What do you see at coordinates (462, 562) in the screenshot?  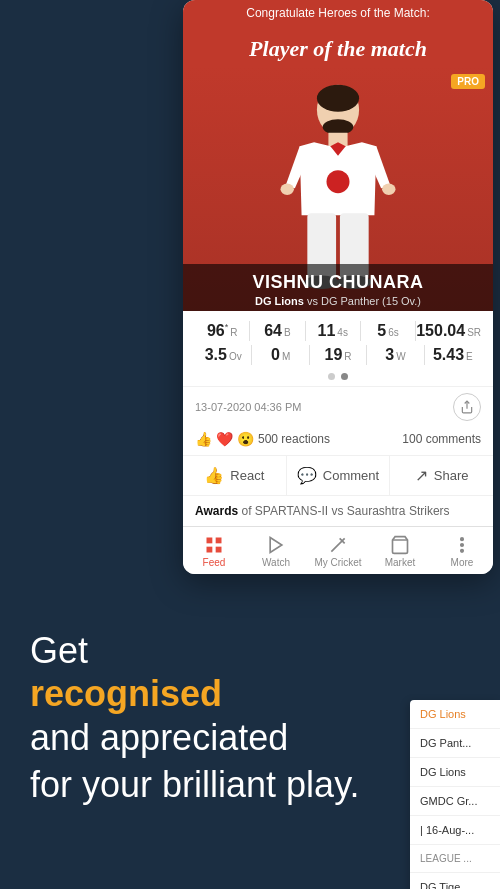 I see `nav-more-label: More` at bounding box center [462, 562].